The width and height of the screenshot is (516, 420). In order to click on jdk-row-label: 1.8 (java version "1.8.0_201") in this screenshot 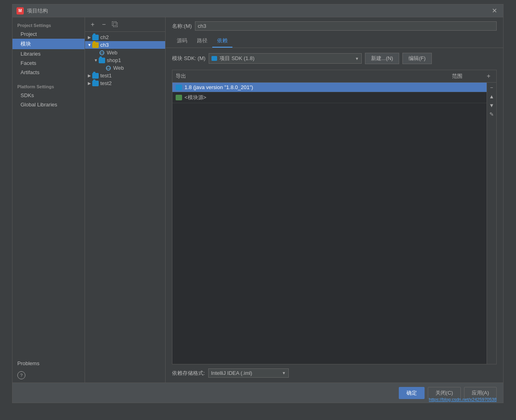, I will do `click(334, 87)`.